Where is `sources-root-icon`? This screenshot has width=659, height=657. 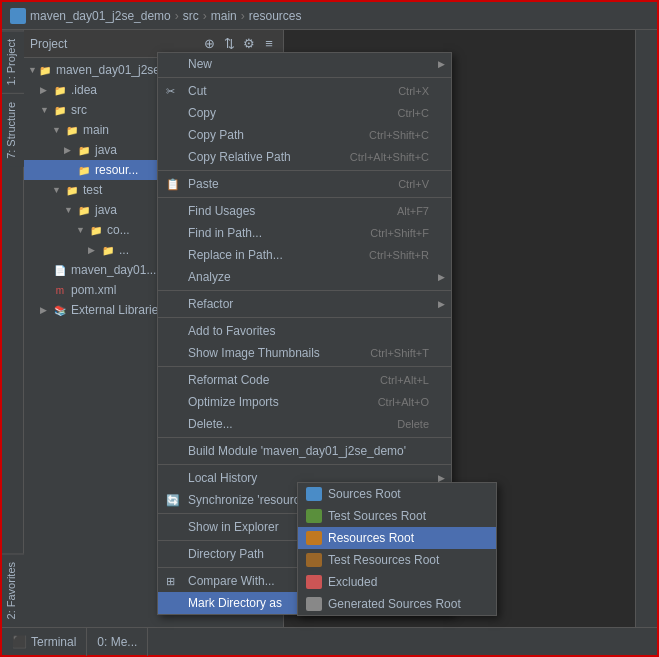
sources-root-icon is located at coordinates (314, 494).